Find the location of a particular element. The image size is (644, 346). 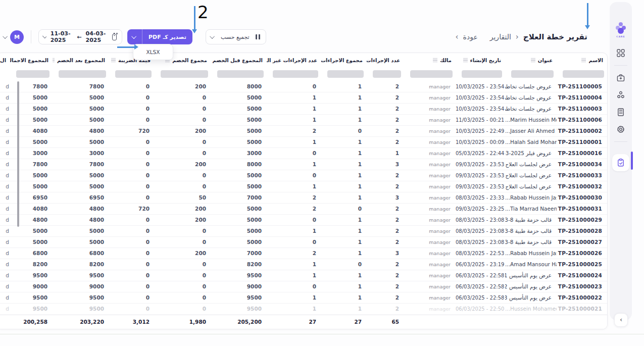

export-button-label: تصدير كـ PDF is located at coordinates (168, 37).